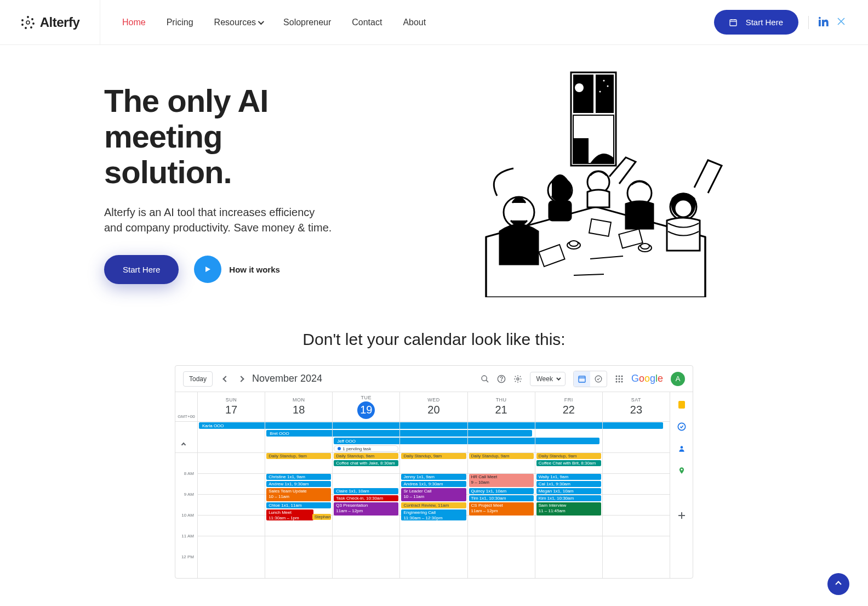 The image size is (868, 606). I want to click on how-it-works-button: How it works, so click(237, 269).